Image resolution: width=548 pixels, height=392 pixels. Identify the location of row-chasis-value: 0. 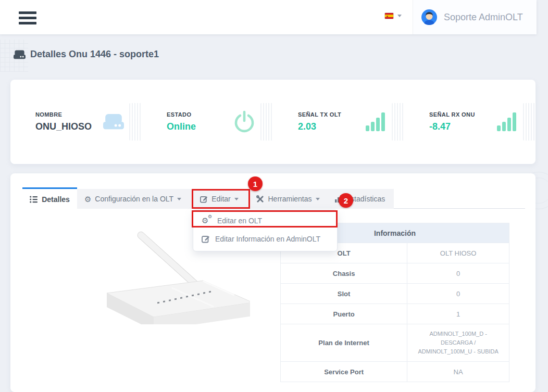
(458, 274).